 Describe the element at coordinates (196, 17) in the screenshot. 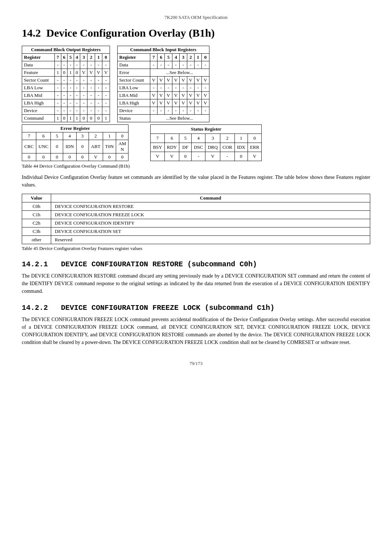

I see `header-title: 7K200 SATA OEM Specification` at that location.